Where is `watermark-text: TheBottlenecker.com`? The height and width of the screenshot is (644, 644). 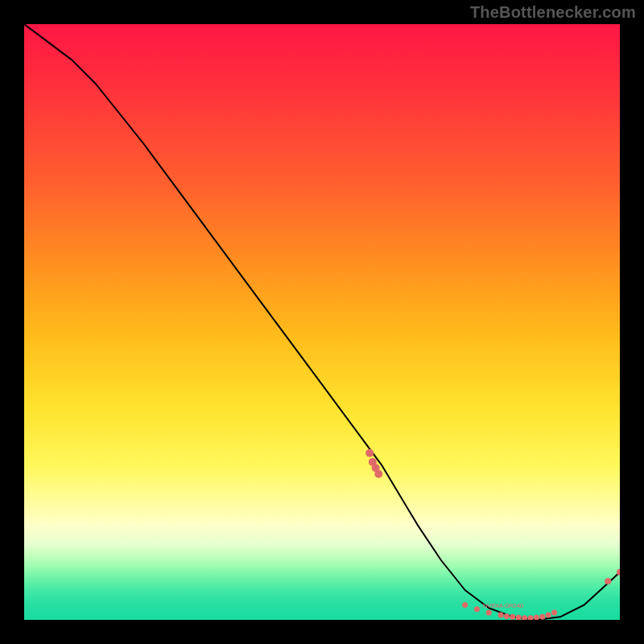 watermark-text: TheBottlenecker.com is located at coordinates (553, 13).